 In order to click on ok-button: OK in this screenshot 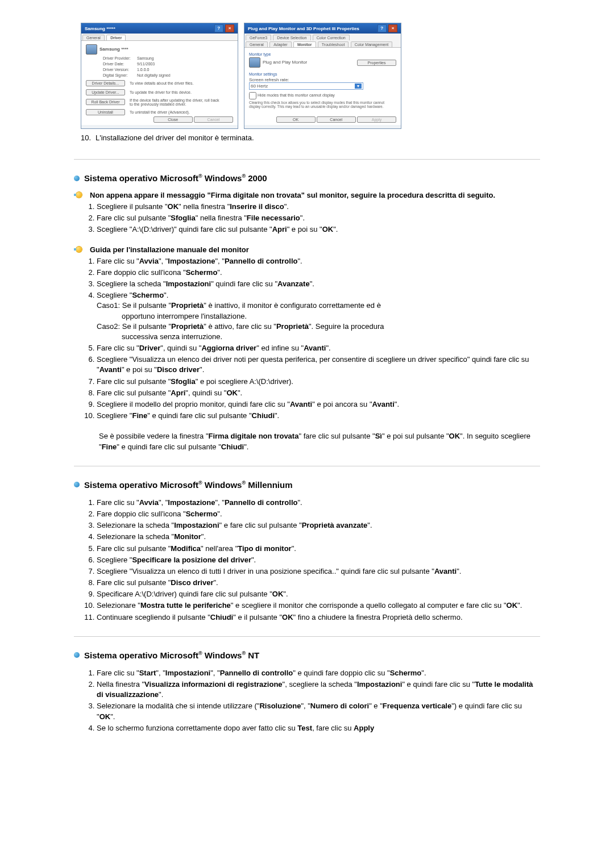, I will do `click(296, 119)`.